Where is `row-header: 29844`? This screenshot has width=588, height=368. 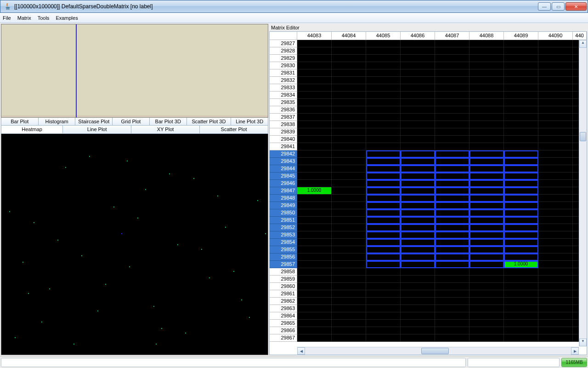 row-header: 29844 is located at coordinates (283, 169).